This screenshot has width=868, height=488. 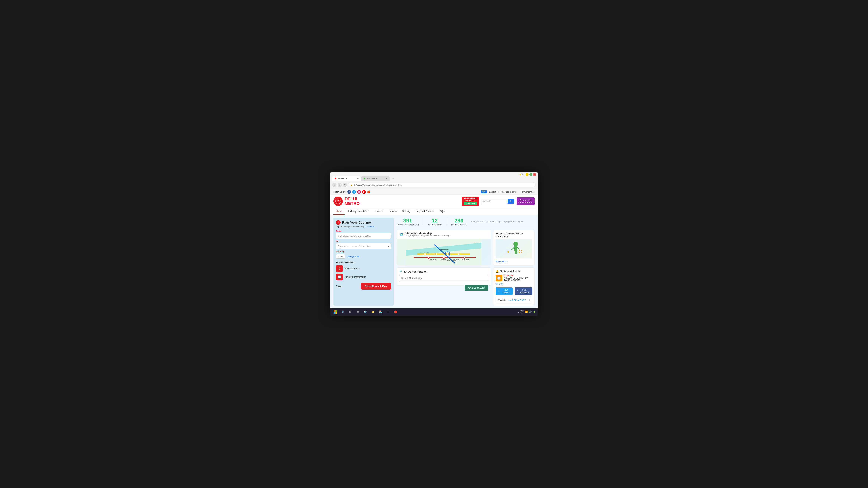 What do you see at coordinates (350, 312) in the screenshot?
I see `taskbar-taskview: ⊞` at bounding box center [350, 312].